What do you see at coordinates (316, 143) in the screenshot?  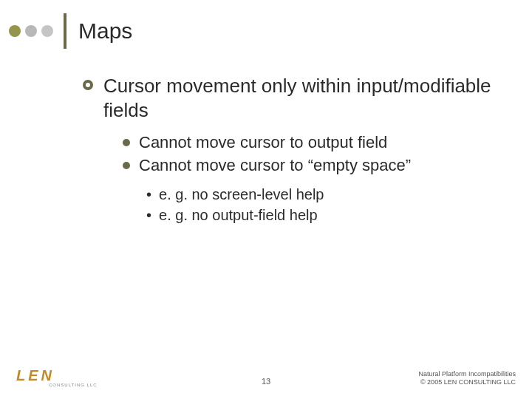 I see `bullet-level2: Cannot move cursor to output field` at bounding box center [316, 143].